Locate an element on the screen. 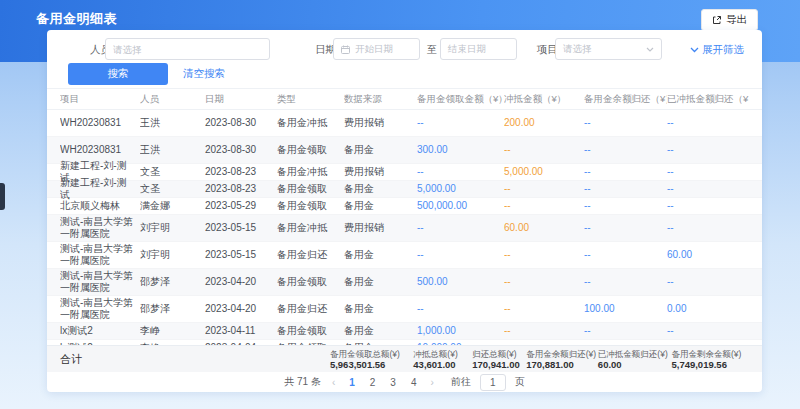 The image size is (800, 409). collapsed-drawer-handle is located at coordinates (2, 196).